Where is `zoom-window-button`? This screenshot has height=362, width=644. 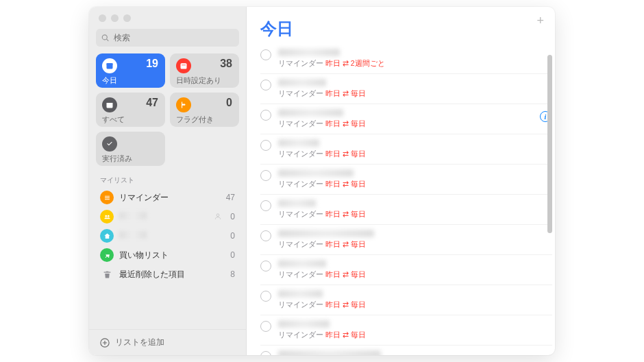
zoom-window-button is located at coordinates (127, 18).